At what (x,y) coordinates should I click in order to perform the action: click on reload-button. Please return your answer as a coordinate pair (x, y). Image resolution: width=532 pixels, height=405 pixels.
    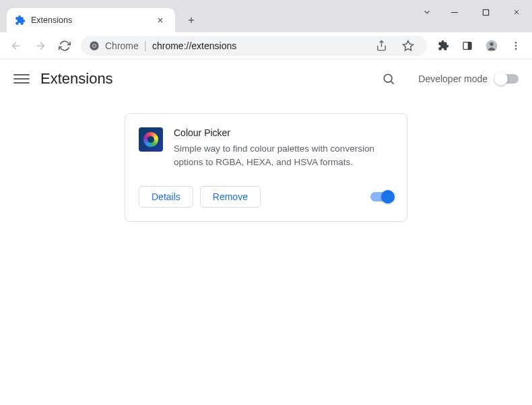
    Looking at the image, I should click on (65, 46).